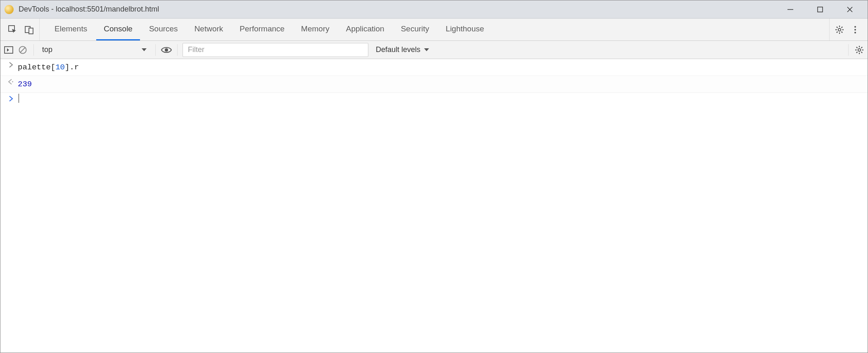 The image size is (868, 353). Describe the element at coordinates (855, 30) in the screenshot. I see `kebab-menu-icon` at that location.